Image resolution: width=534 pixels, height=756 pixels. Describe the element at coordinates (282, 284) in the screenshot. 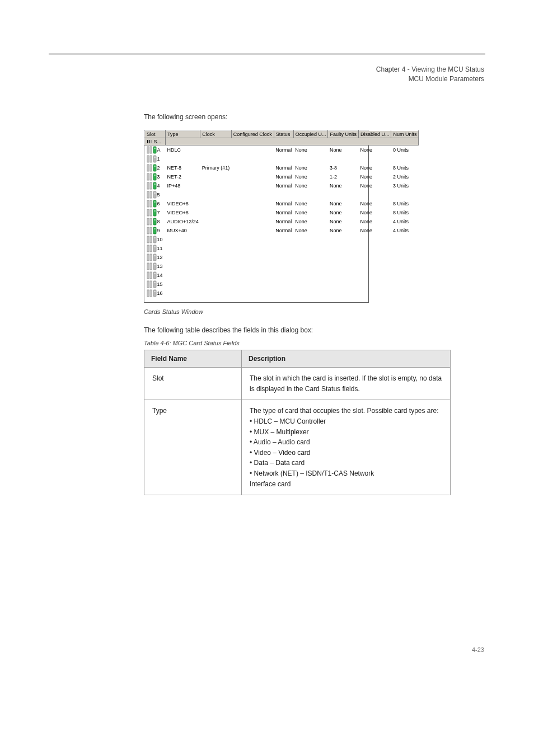

I see `table-row: 15` at that location.